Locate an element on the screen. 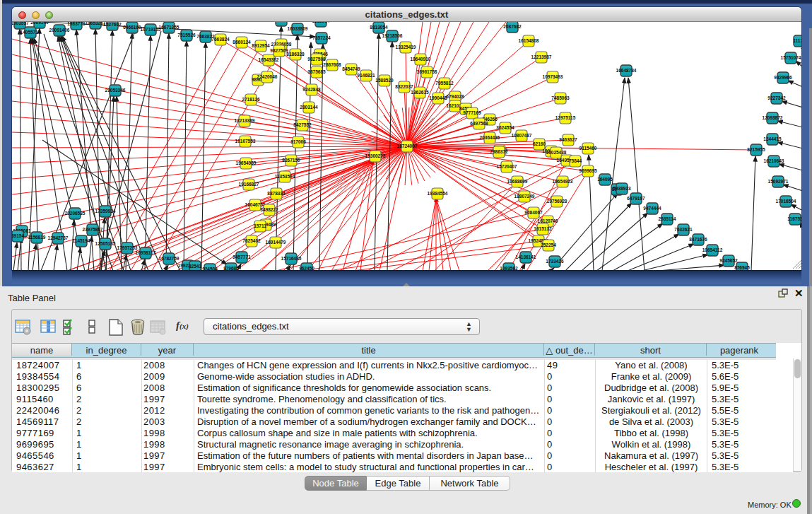  svg-text: 1145194 is located at coordinates (82, 240).